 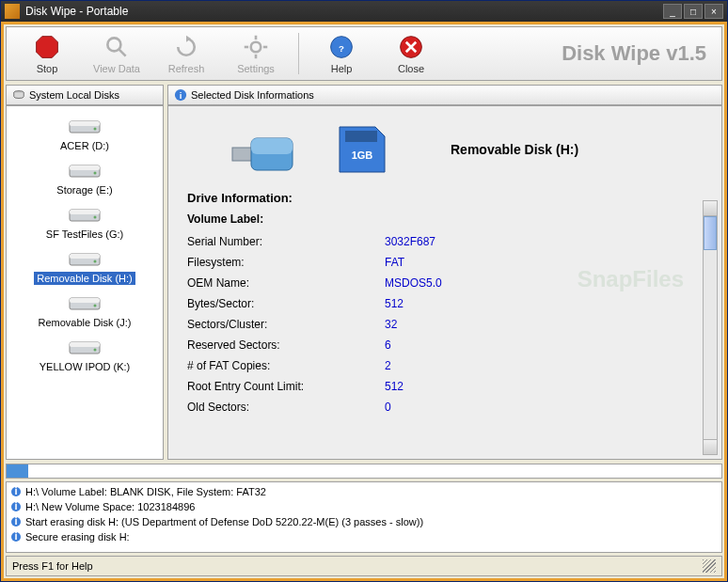 I want to click on magnifier-icon, so click(x=117, y=47).